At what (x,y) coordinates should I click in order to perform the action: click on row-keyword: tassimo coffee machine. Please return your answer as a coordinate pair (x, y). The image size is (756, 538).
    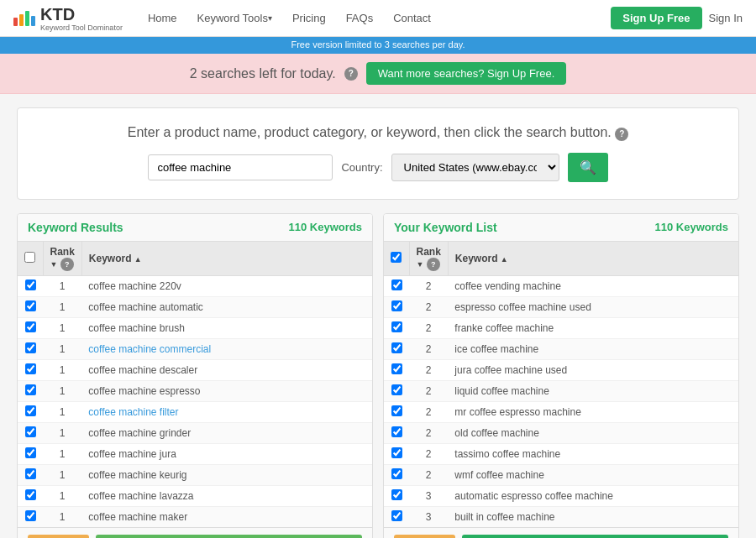
    Looking at the image, I should click on (593, 453).